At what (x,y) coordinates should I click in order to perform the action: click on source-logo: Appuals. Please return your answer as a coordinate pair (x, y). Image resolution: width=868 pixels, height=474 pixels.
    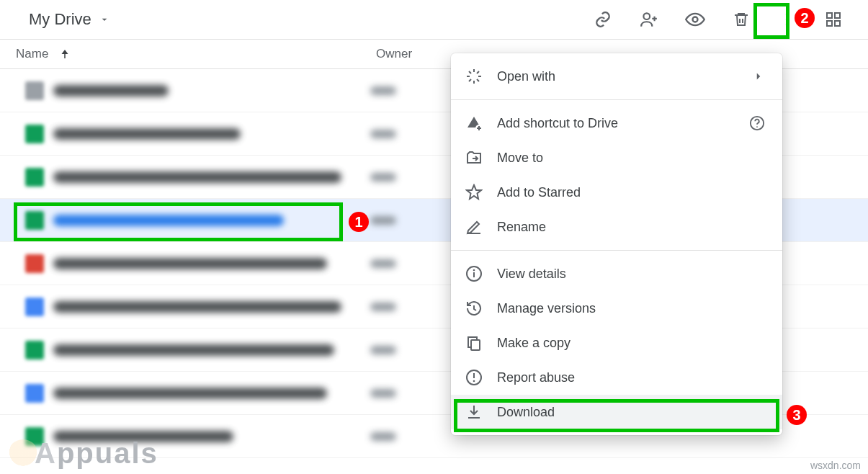
    Looking at the image, I should click on (83, 454).